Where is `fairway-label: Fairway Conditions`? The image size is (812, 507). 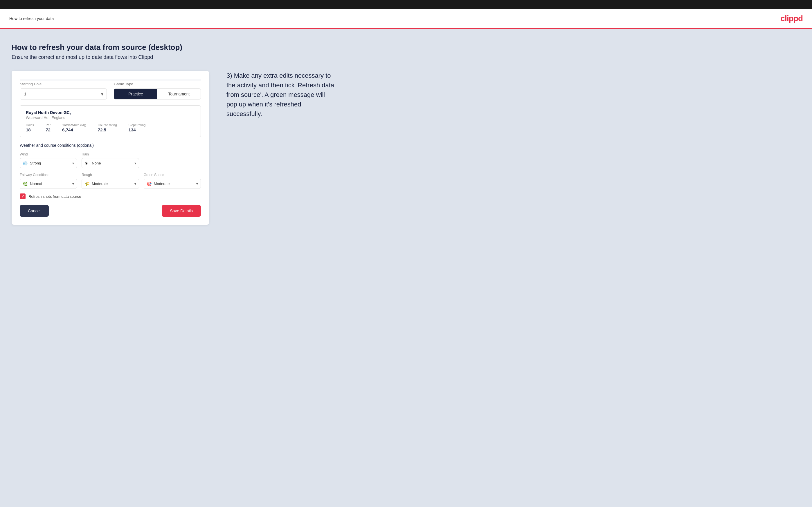 fairway-label: Fairway Conditions is located at coordinates (48, 175).